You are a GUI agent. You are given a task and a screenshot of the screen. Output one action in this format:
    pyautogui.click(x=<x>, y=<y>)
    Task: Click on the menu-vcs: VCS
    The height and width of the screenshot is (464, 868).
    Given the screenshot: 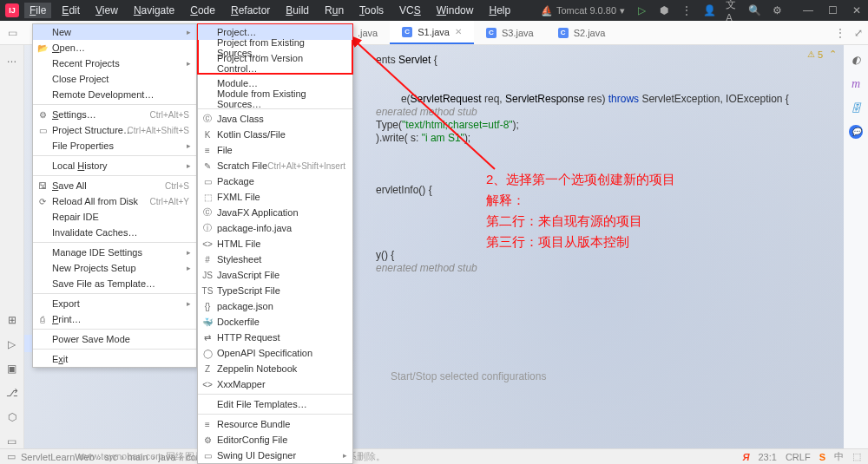 What is the action you would take?
    pyautogui.click(x=410, y=10)
    